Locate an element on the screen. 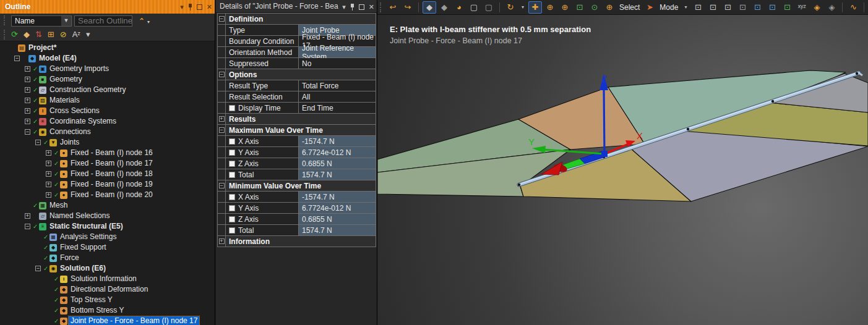 The width and height of the screenshot is (868, 325). zoom-forward-icon: ↪ is located at coordinates (408, 7).